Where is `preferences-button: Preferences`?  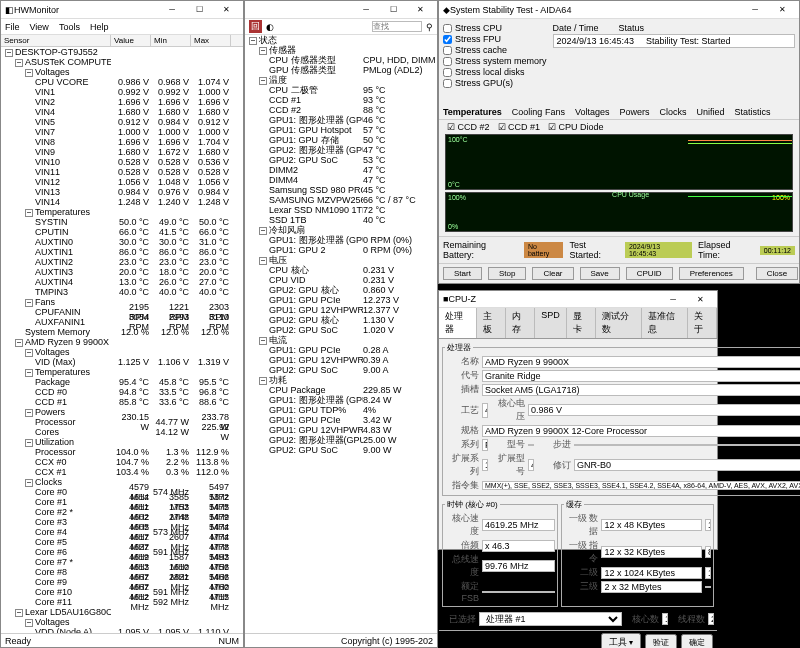 preferences-button: Preferences is located at coordinates (712, 274).